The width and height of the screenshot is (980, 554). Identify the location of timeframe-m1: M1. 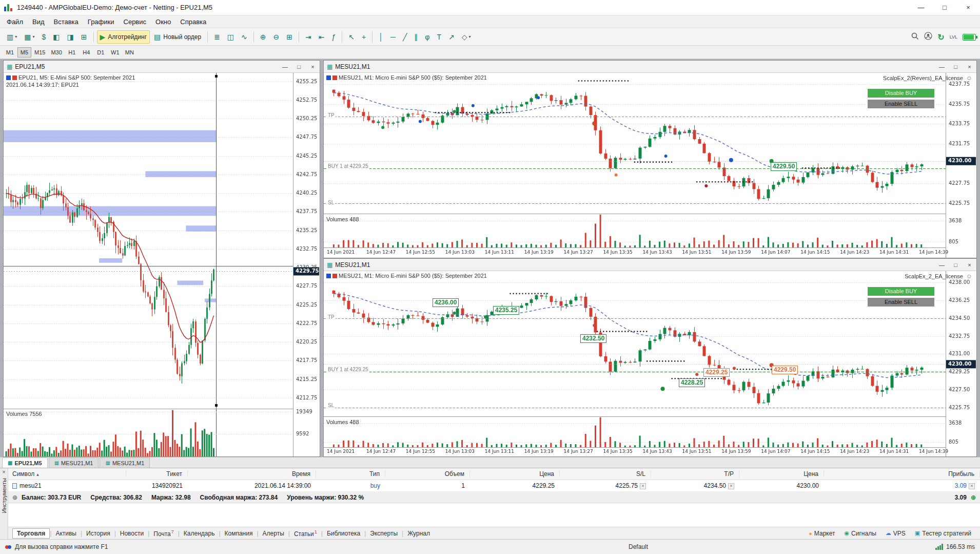
(10, 52).